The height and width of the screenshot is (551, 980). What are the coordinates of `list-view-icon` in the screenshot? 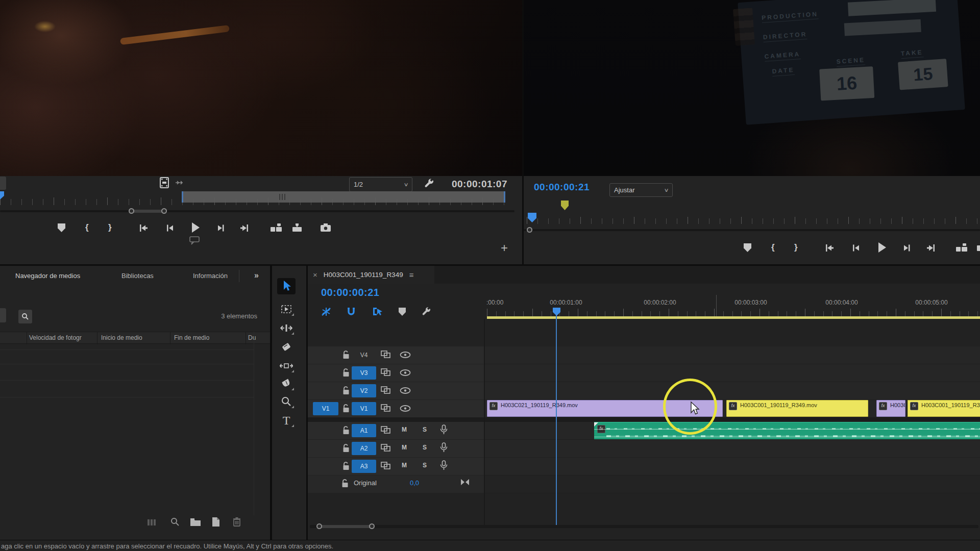 It's located at (152, 522).